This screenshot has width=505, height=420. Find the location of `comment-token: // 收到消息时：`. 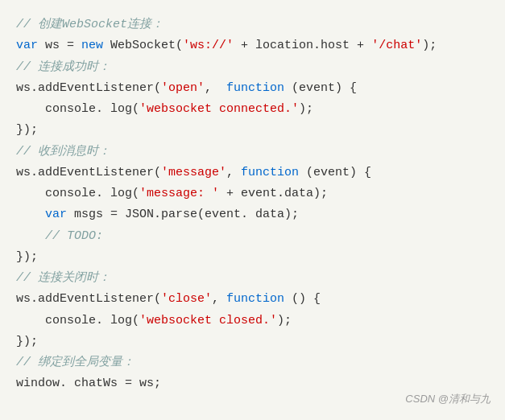

comment-token: // 收到消息时： is located at coordinates (63, 152).